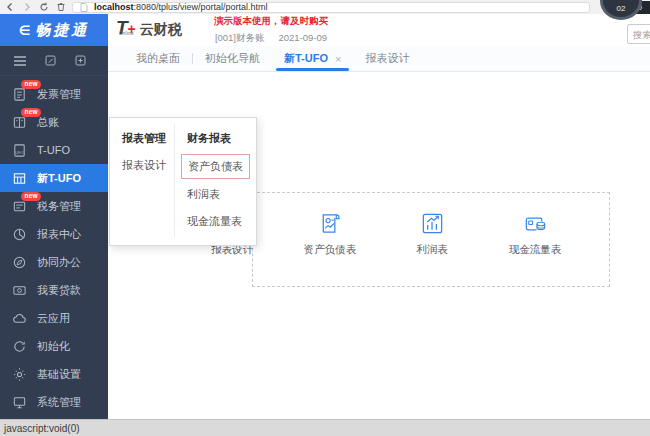 The image size is (650, 436). Describe the element at coordinates (54, 346) in the screenshot. I see `sidebar-item-initialization: 初始化` at that location.